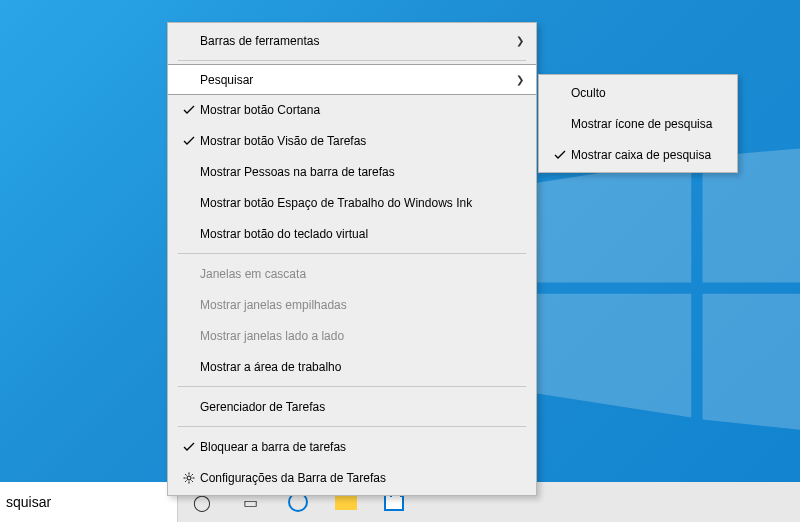 This screenshot has height=522, width=800. I want to click on menu-item-label: Bloquear a barra de tarefas, so click(362, 447).